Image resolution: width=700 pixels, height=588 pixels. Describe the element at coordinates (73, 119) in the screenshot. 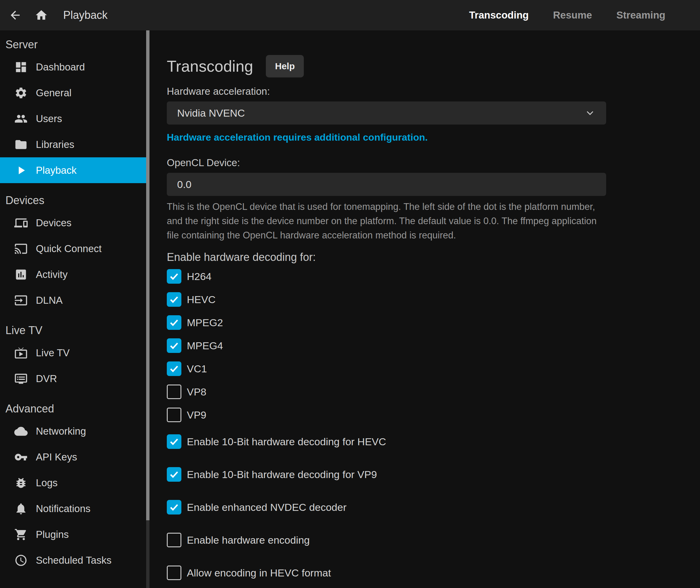

I see `sidebar-item-users: Users` at that location.